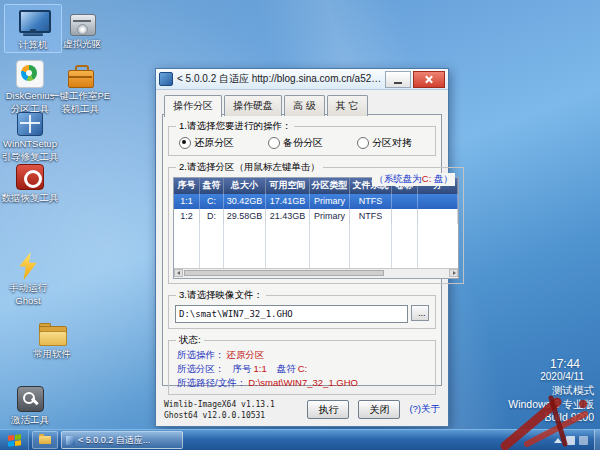 This screenshot has height=450, width=600. Describe the element at coordinates (571, 440) in the screenshot. I see `system-tray` at that location.